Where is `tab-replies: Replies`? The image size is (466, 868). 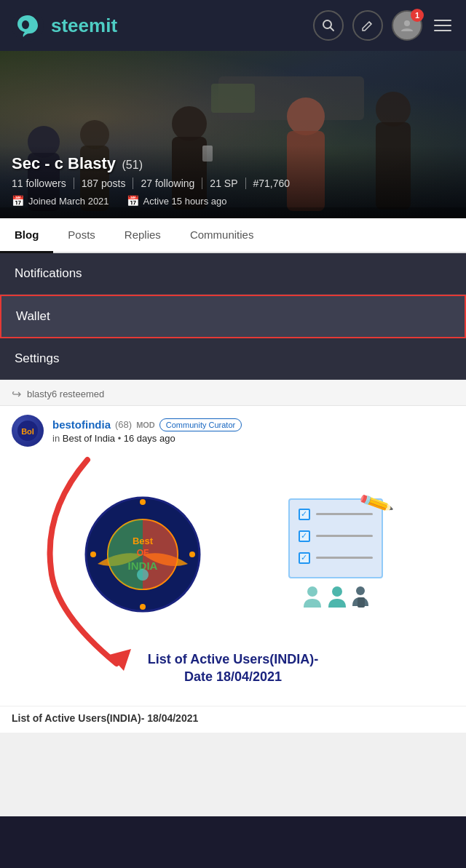
tab-replies: Replies is located at coordinates (143, 236).